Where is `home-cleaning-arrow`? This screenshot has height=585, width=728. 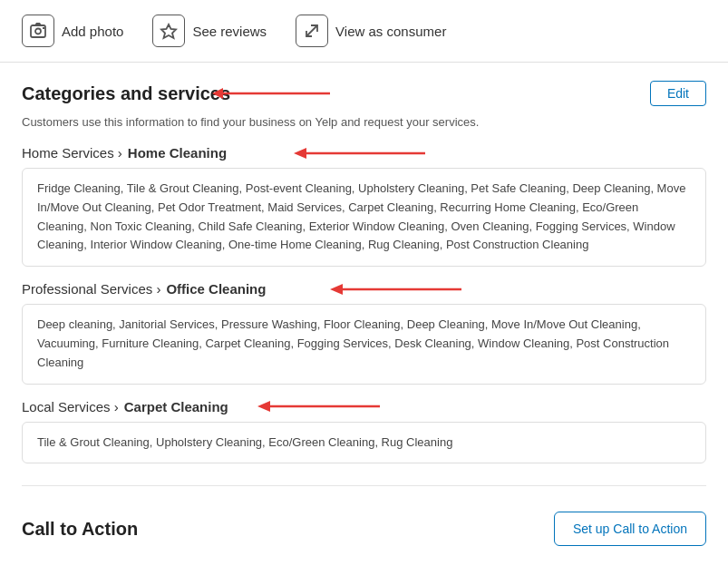 home-cleaning-arrow is located at coordinates (359, 153).